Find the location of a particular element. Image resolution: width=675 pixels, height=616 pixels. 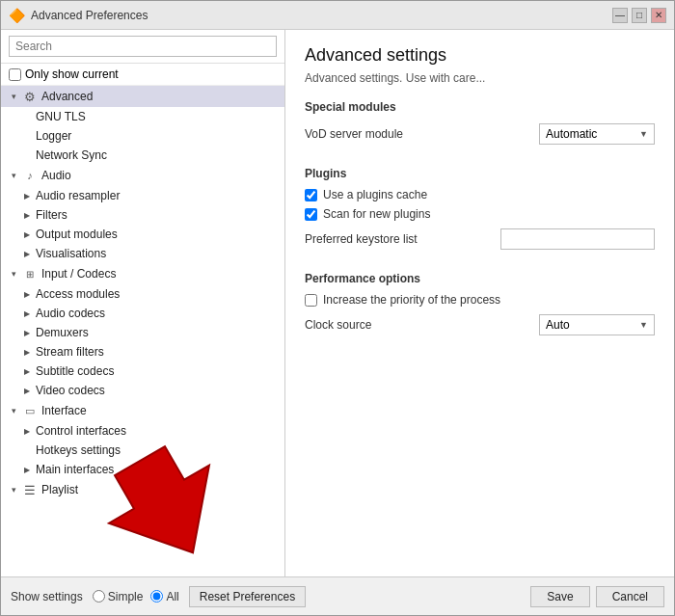

increase-priority-checkbox is located at coordinates (310, 301).